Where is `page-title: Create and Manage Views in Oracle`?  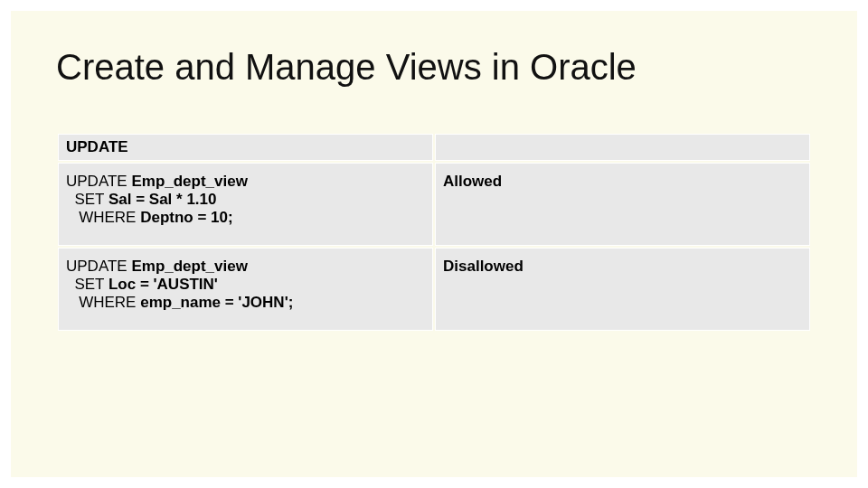 page-title: Create and Manage Views in Oracle is located at coordinates (434, 67).